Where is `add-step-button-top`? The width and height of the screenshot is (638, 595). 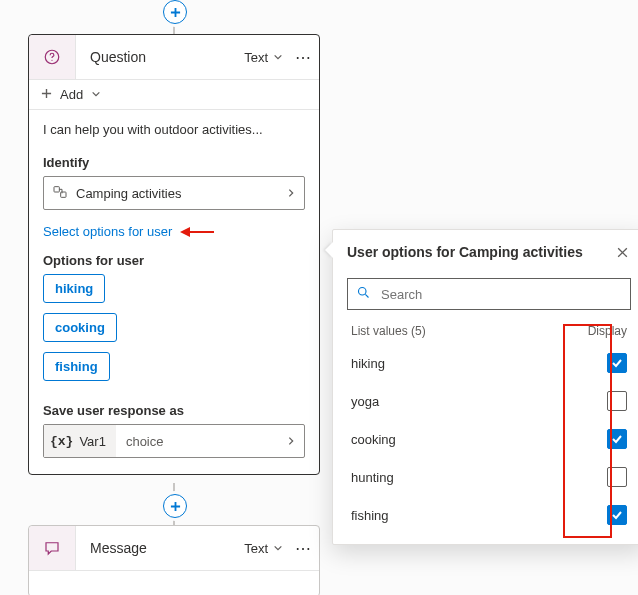 add-step-button-top is located at coordinates (175, 12).